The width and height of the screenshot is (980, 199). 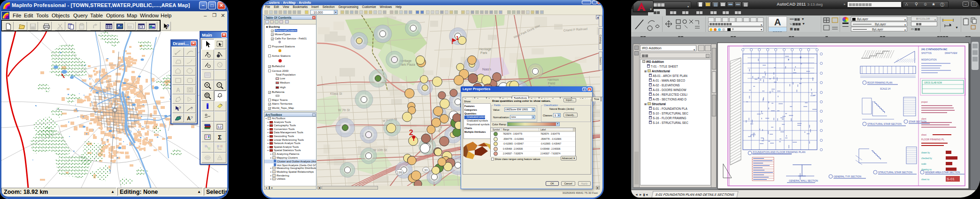 I want to click on svg-text: MODIFICATION, so click(x=929, y=60).